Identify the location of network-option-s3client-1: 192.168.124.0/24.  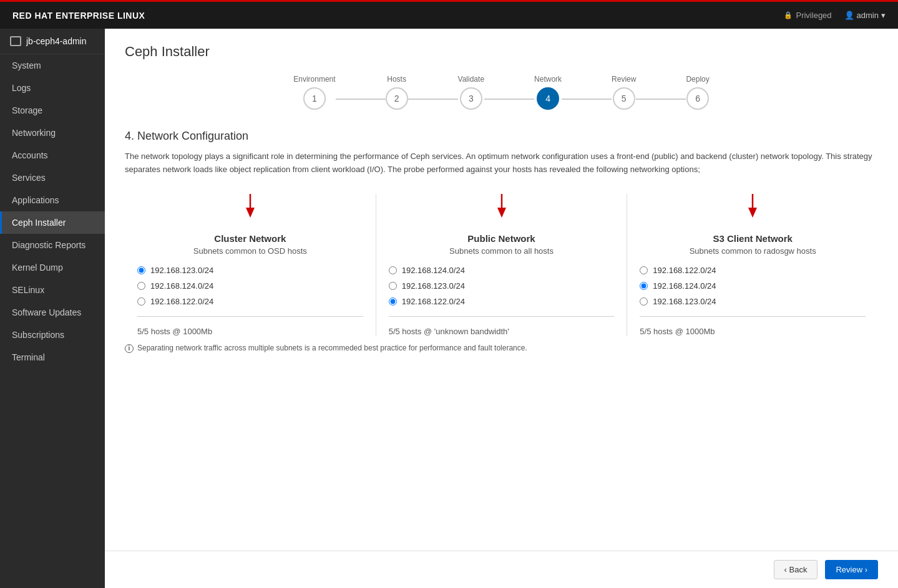
(753, 286).